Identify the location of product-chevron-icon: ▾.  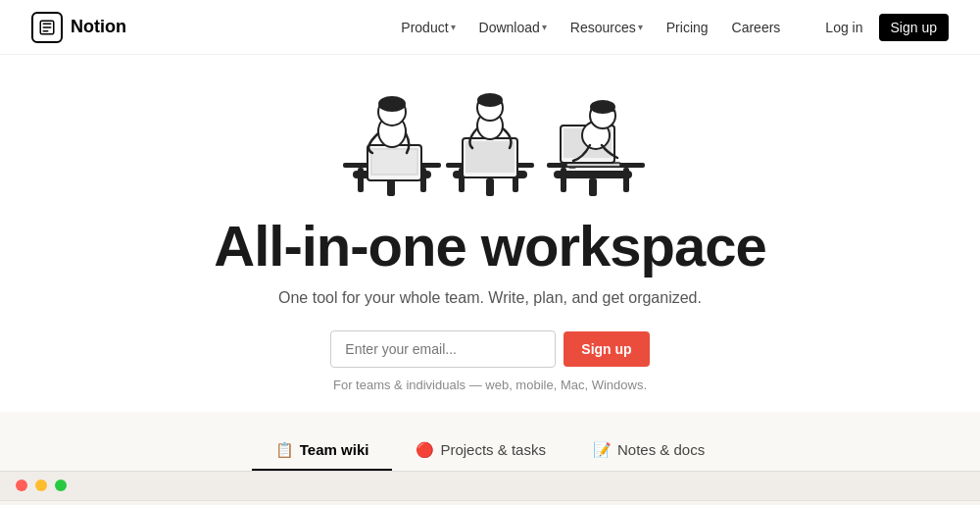
(453, 27).